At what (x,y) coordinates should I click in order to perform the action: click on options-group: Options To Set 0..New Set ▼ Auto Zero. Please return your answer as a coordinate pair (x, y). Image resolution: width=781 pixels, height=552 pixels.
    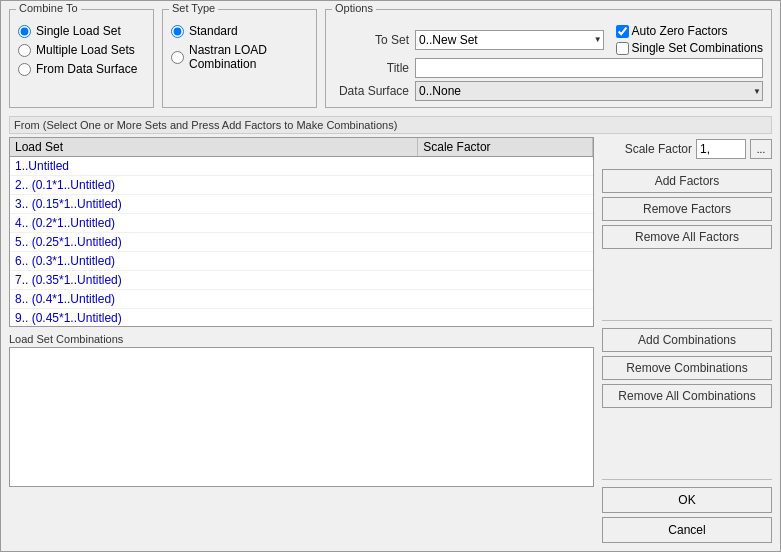
    Looking at the image, I should click on (548, 58).